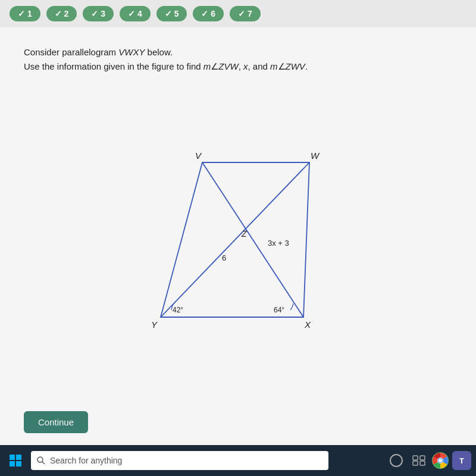 The width and height of the screenshot is (476, 476). I want to click on tab-7: ✓ 7, so click(245, 14).